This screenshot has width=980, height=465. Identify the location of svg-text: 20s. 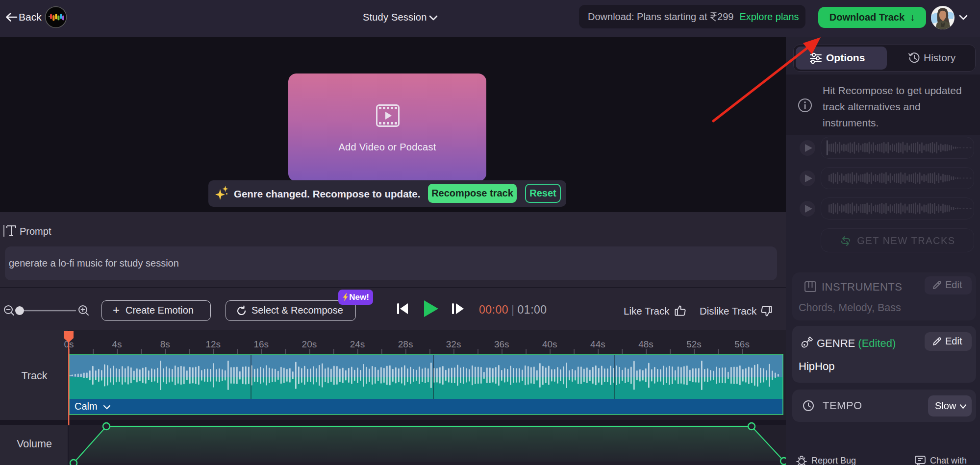
(310, 344).